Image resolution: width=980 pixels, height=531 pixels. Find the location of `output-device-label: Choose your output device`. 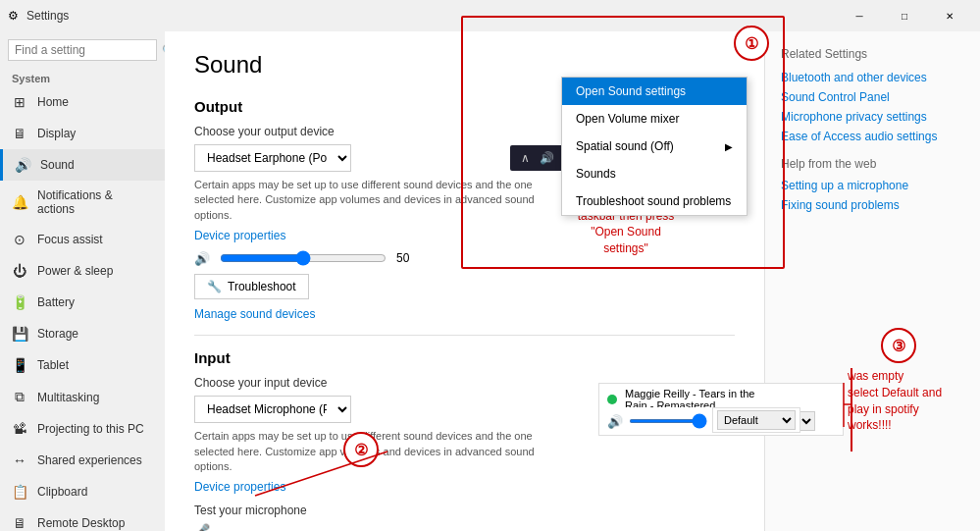

output-device-label: Choose your output device is located at coordinates (465, 132).